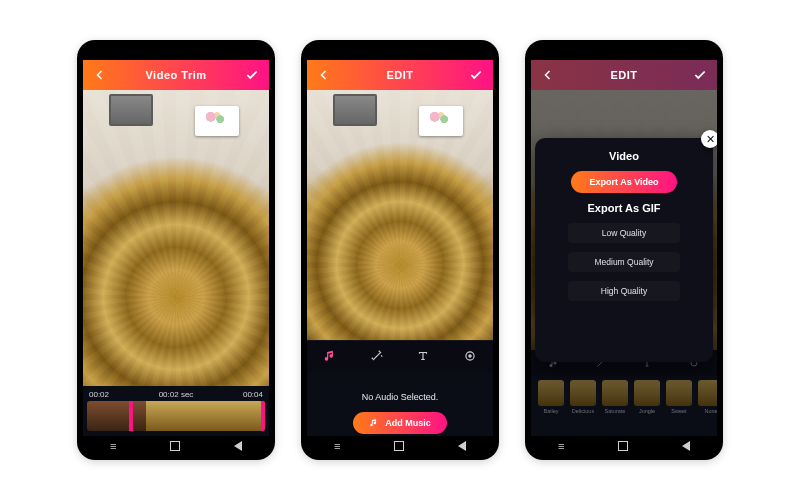 The width and height of the screenshot is (800, 500). Describe the element at coordinates (624, 262) in the screenshot. I see `quality-medium-button: Medium Quality` at that location.